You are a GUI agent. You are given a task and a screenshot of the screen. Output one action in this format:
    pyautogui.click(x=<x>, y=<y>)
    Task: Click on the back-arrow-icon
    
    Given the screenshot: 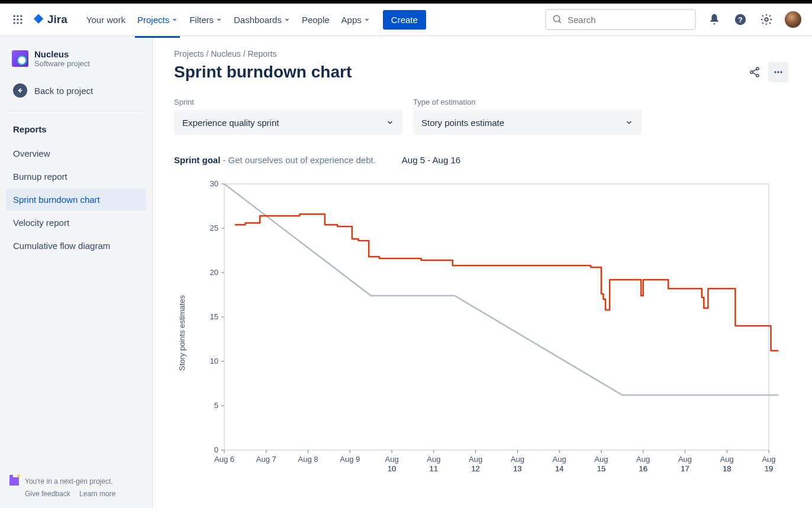 What is the action you would take?
    pyautogui.click(x=20, y=90)
    